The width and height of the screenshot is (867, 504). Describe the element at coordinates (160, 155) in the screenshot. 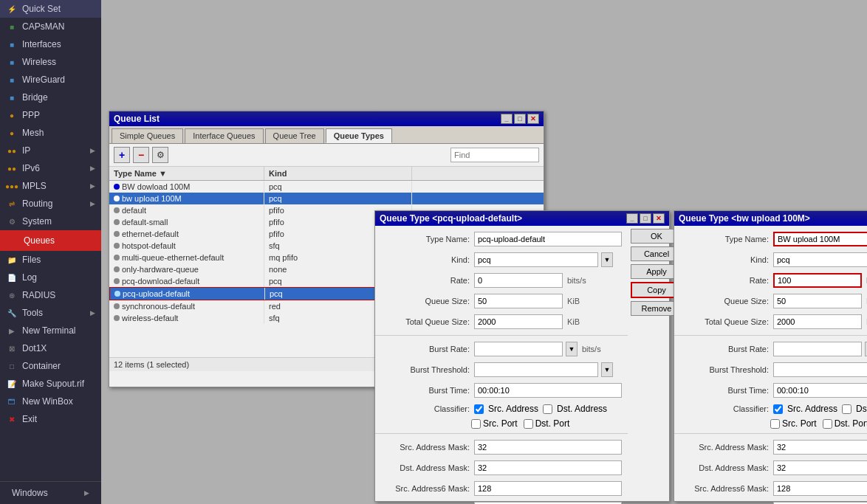

I see `settings-button: ⚙` at that location.